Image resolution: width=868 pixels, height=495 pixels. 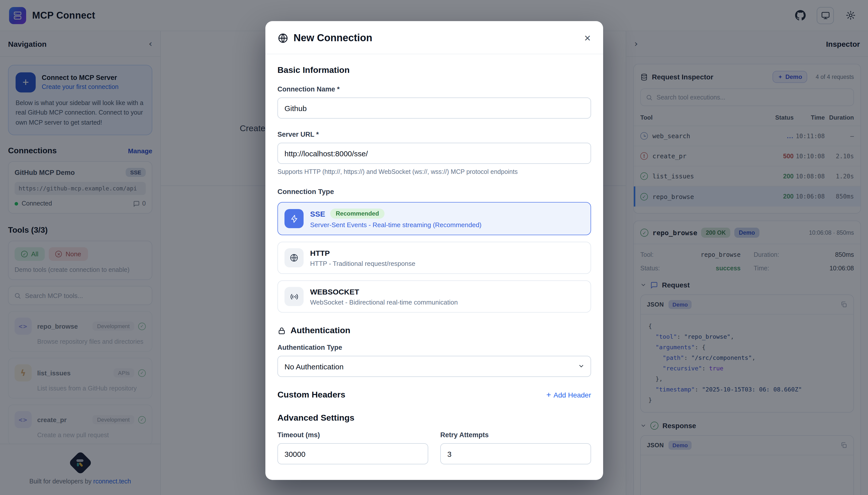 I want to click on connection-type-option-http: HTTP HTTP - Traditional request/response, so click(x=434, y=258).